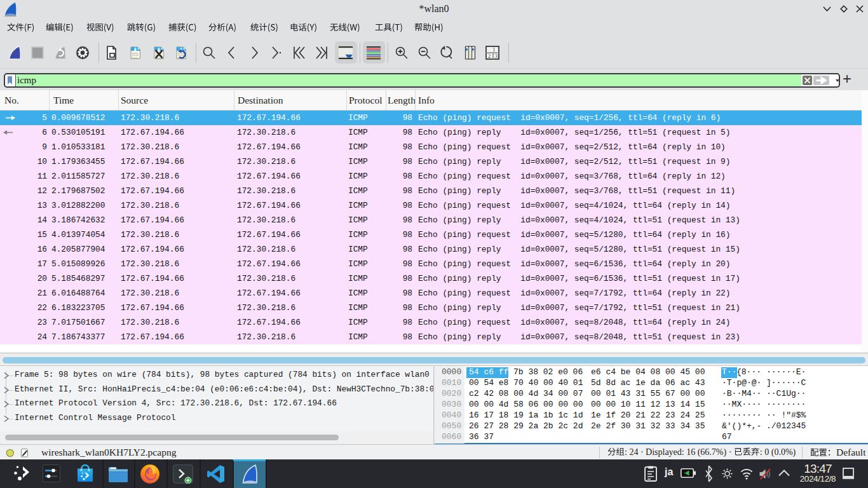 This screenshot has width=868, height=488. Describe the element at coordinates (136, 58) in the screenshot. I see `svg-text: 0111` at that location.